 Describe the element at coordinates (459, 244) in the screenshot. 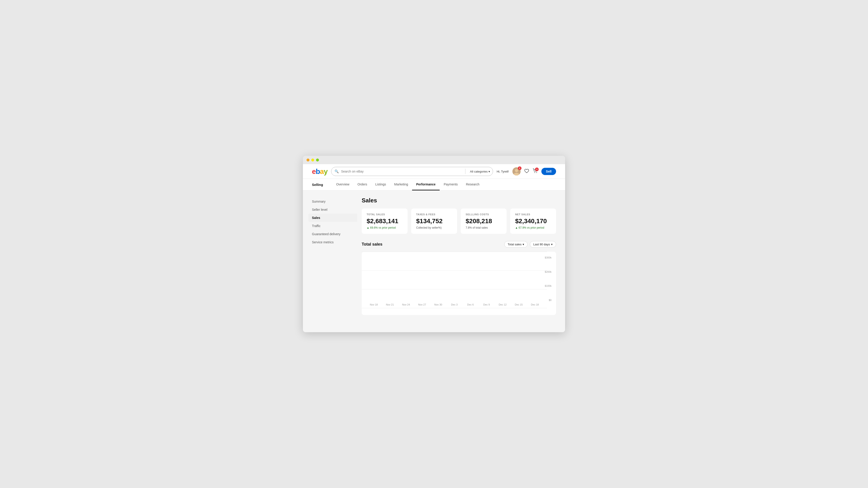

I see `chart-header: Total sales Total sales ▾ Last 90 days ▾` at that location.